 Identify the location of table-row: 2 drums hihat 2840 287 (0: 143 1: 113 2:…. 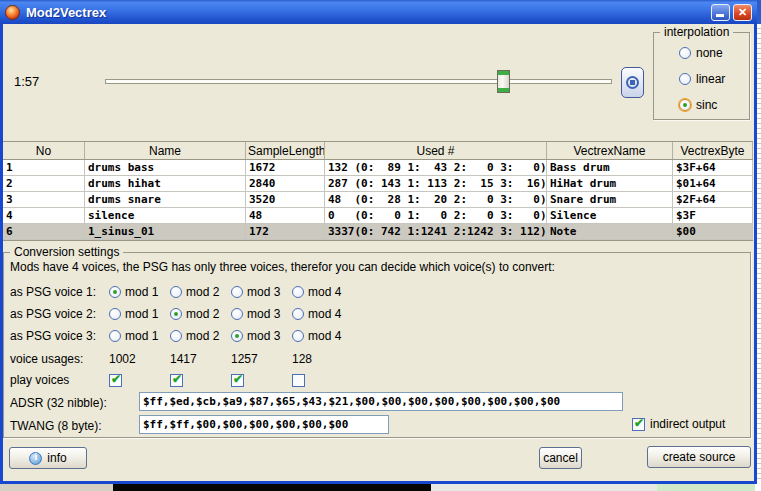
(378, 184).